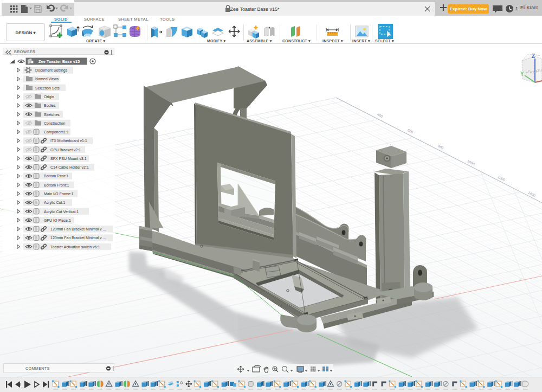  I want to click on svg-text: Component1:1, so click(56, 132).